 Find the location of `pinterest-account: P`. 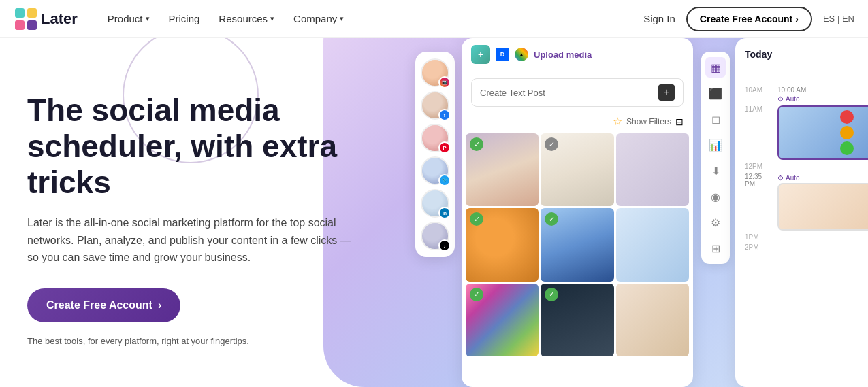

pinterest-account: P is located at coordinates (435, 138).